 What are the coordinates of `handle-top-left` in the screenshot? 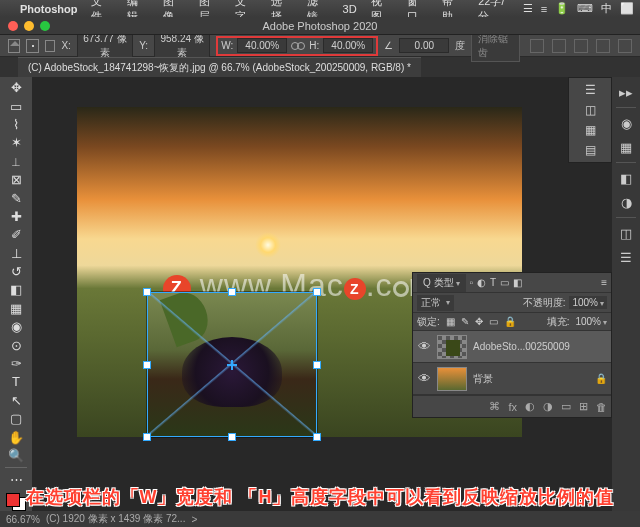 It's located at (147, 292).